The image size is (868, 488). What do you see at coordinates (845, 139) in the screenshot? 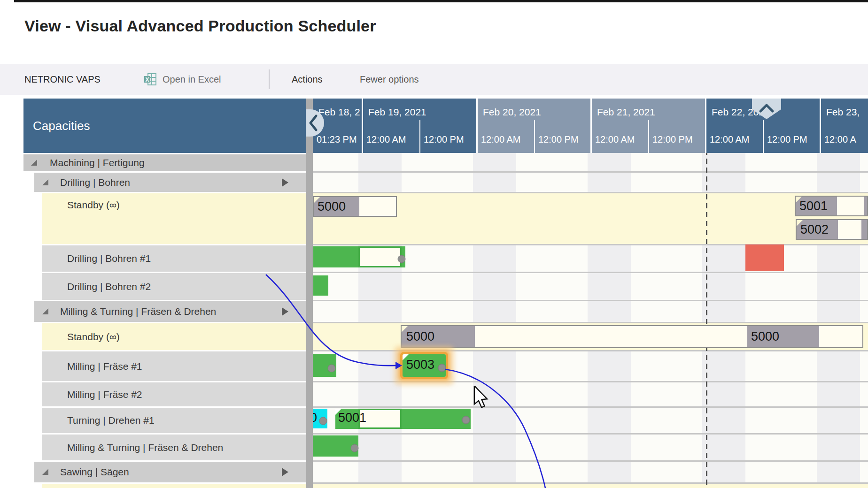
I see `timeline-time: 12:00 A` at bounding box center [845, 139].